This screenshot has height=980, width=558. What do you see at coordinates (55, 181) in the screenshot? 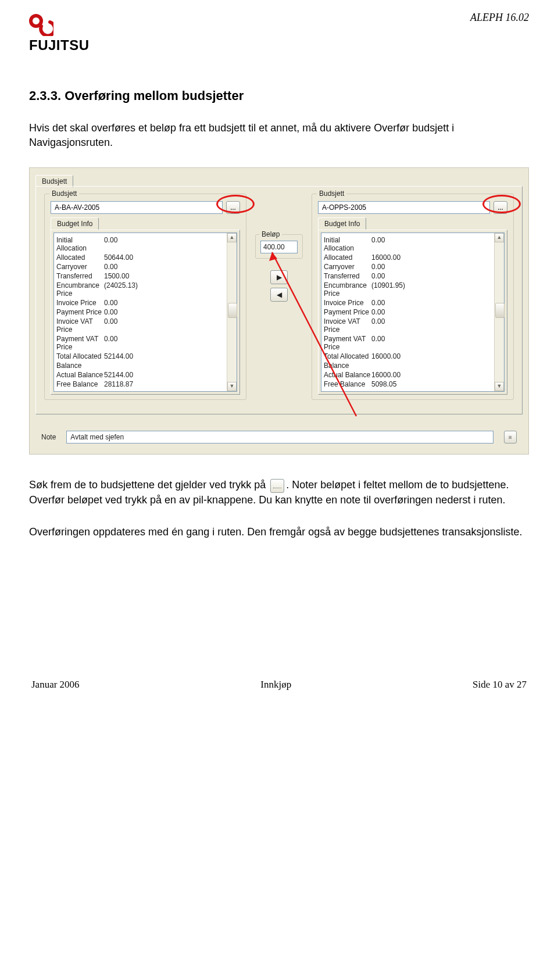
I see `tab-budsjett: Budsjett` at bounding box center [55, 181].